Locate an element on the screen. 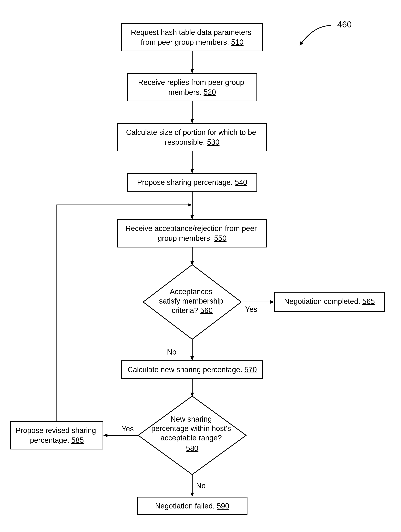 This screenshot has width=401, height=532. node-560: Acceptances satisfy membership criteria?… is located at coordinates (192, 302).